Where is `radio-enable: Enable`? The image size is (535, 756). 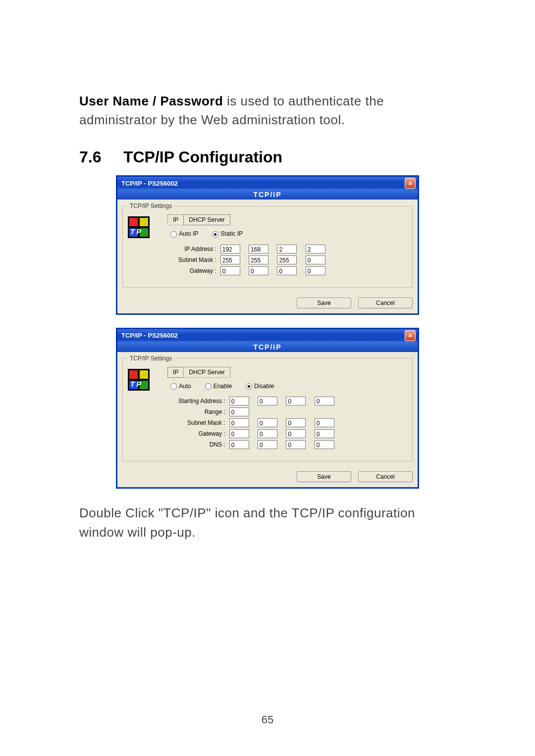 radio-enable: Enable is located at coordinates (218, 386).